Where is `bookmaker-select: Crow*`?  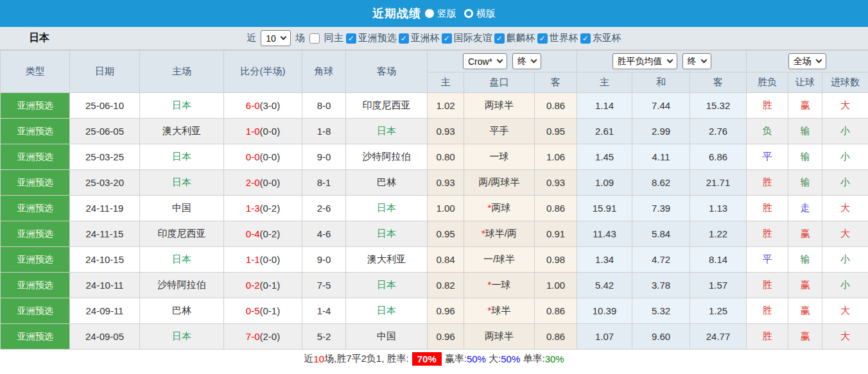 bookmaker-select: Crow* is located at coordinates (485, 62).